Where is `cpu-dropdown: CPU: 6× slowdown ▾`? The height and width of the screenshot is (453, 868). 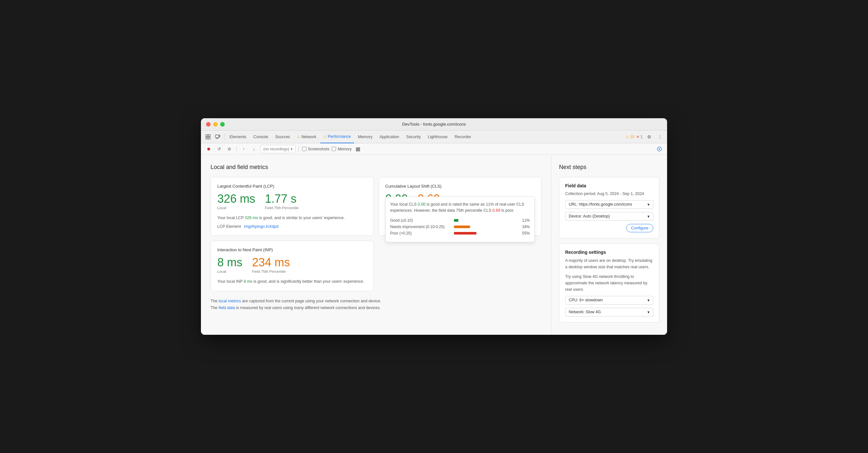 cpu-dropdown: CPU: 6× slowdown ▾ is located at coordinates (609, 300).